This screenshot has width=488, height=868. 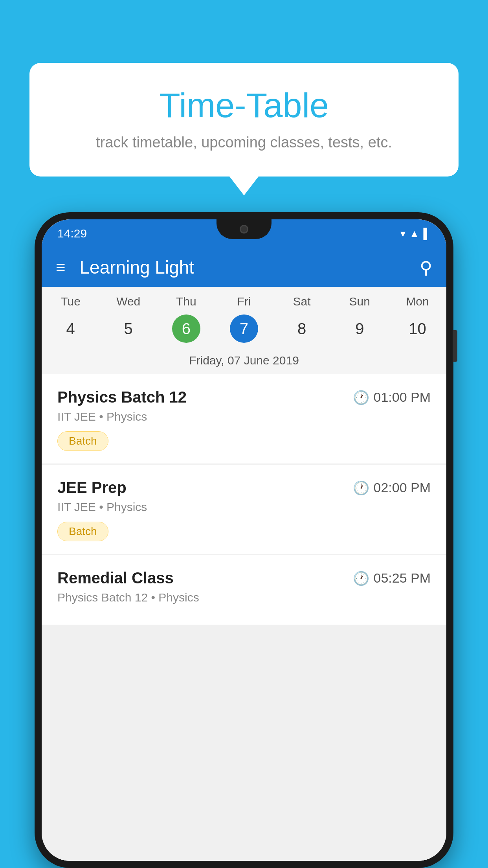 I want to click on schedule-item-1-title: Physics Batch 12, so click(x=122, y=397).